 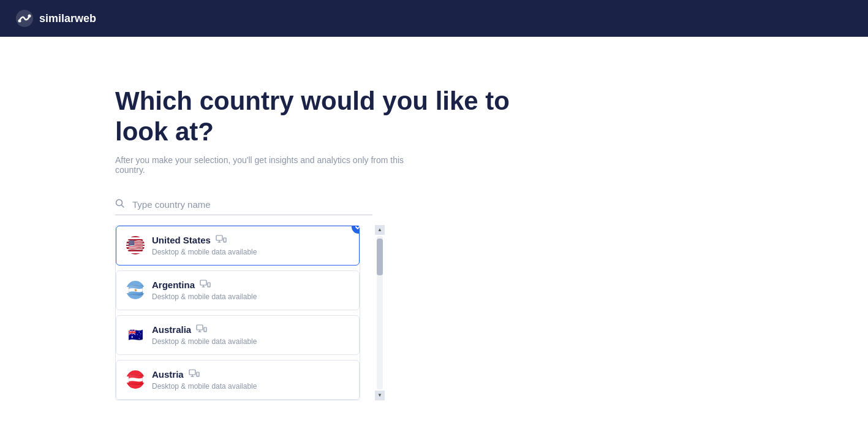 I want to click on country-item-at: 🇦🇹 Austria, so click(x=238, y=380).